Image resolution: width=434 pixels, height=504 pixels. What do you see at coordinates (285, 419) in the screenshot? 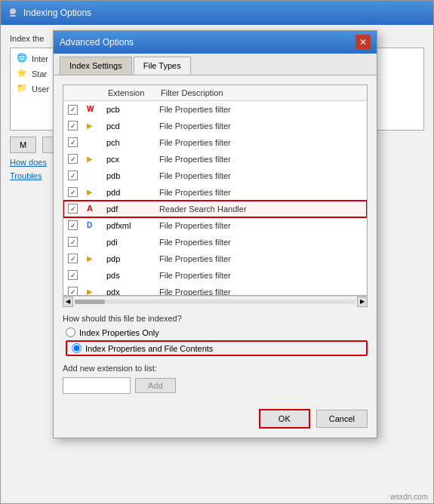
I see `ok-button: OK` at bounding box center [285, 419].